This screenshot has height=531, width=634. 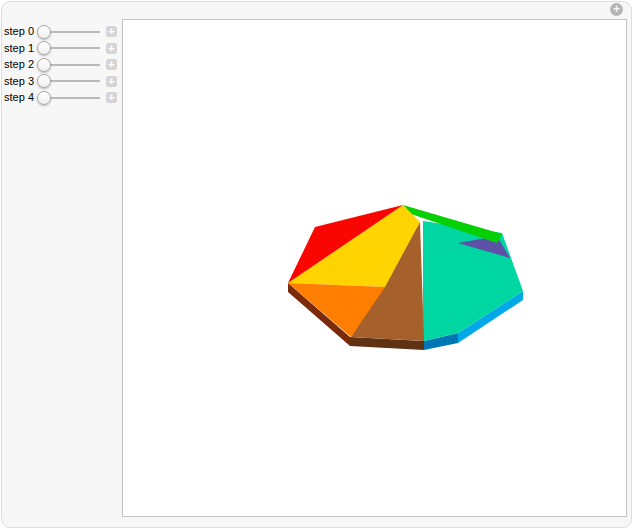 I want to click on slider-row-step-3: step 3 +, so click(x=60, y=82).